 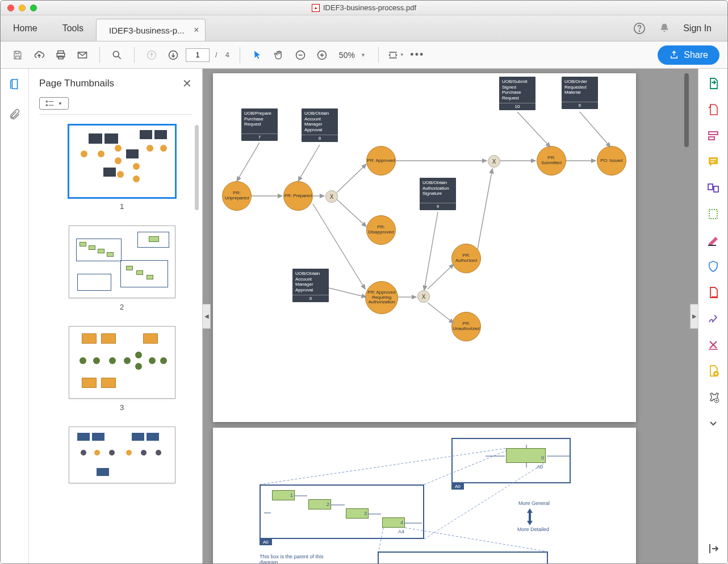 What do you see at coordinates (458, 486) in the screenshot?
I see `label-a0-top: A0` at bounding box center [458, 486].